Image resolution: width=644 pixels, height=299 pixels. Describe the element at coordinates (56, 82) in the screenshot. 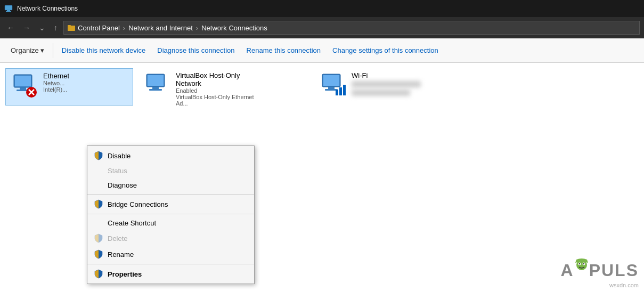

I see `ethernet-info: Ethernet Netwo... Intel(R)...` at that location.